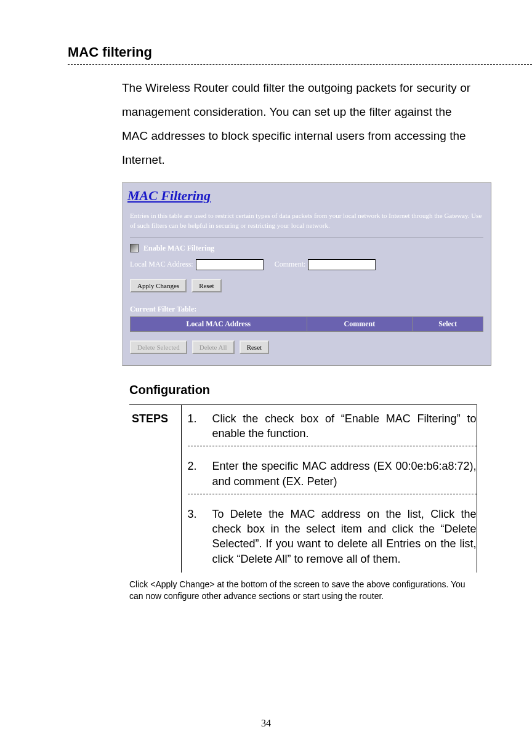 This screenshot has width=532, height=756. I want to click on filter-table-col-select: Select, so click(448, 324).